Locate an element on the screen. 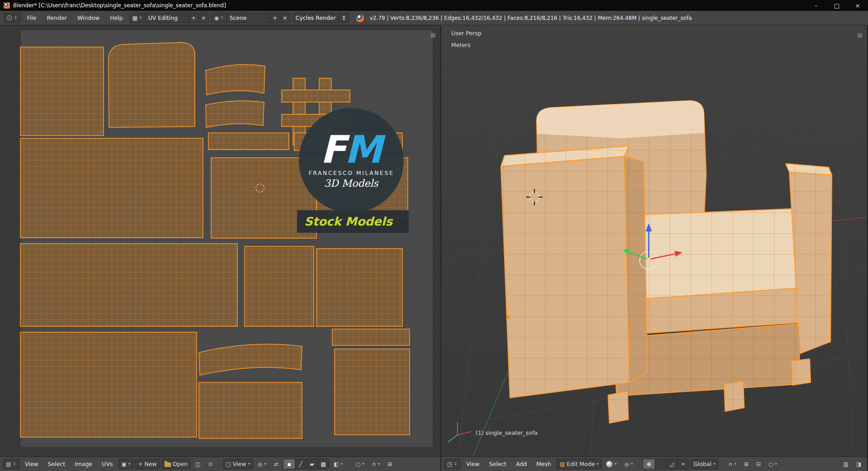 The width and height of the screenshot is (868, 471). uv-menu-uvs: UVs is located at coordinates (107, 464).